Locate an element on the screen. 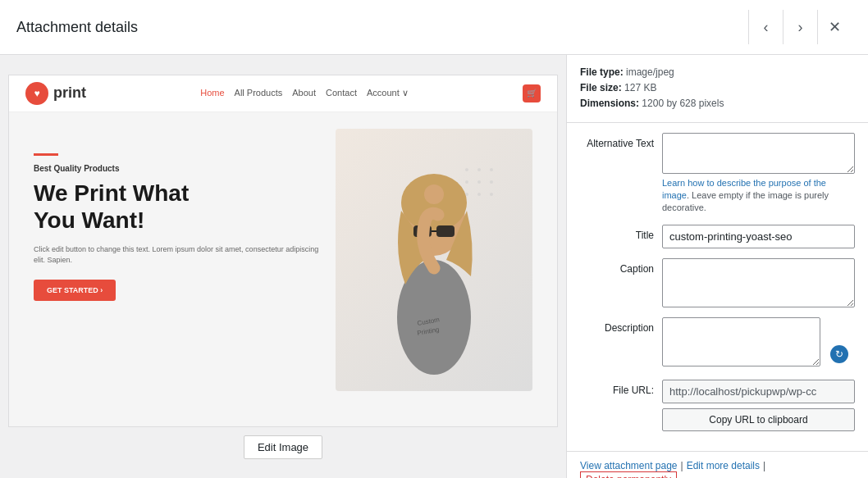  file-dimensions: Dimensions: 1200 by 628 pixels is located at coordinates (717, 103).